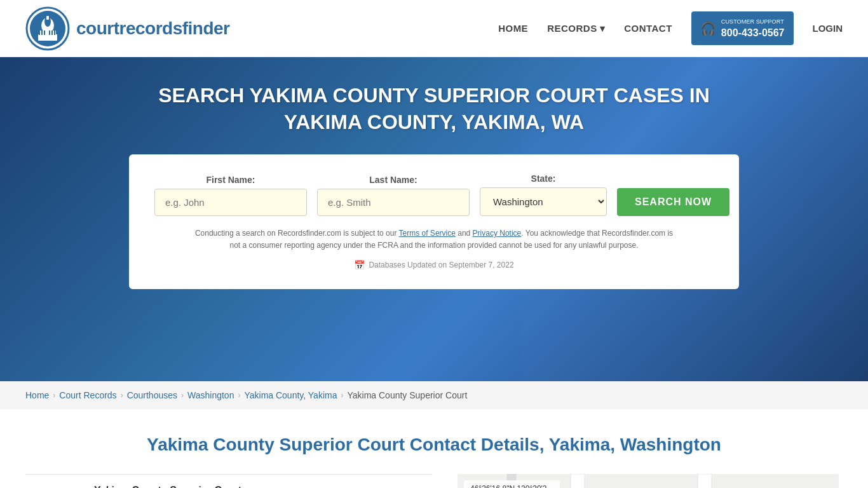 Image resolution: width=868 pixels, height=488 pixels. What do you see at coordinates (828, 28) in the screenshot?
I see `login-button: LOGIN` at bounding box center [828, 28].